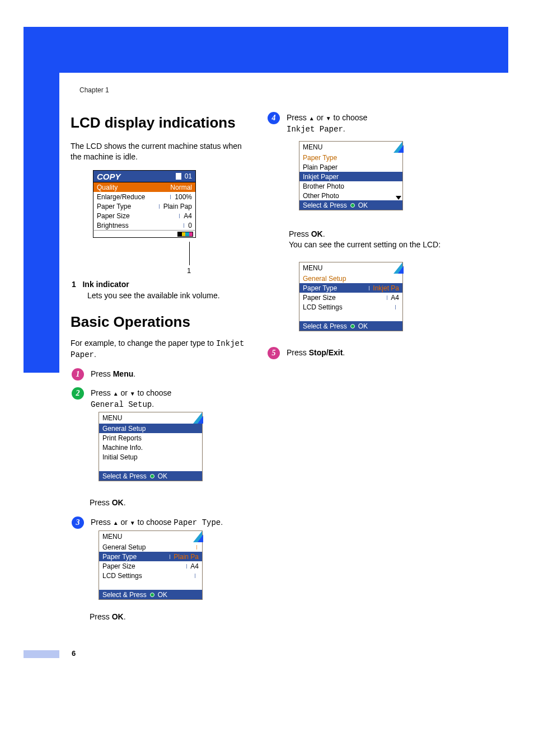  I want to click on copy-lcd-panel: COPY 01 Quality ❘Normal Enlarge/Reduce❘1…, so click(144, 204).